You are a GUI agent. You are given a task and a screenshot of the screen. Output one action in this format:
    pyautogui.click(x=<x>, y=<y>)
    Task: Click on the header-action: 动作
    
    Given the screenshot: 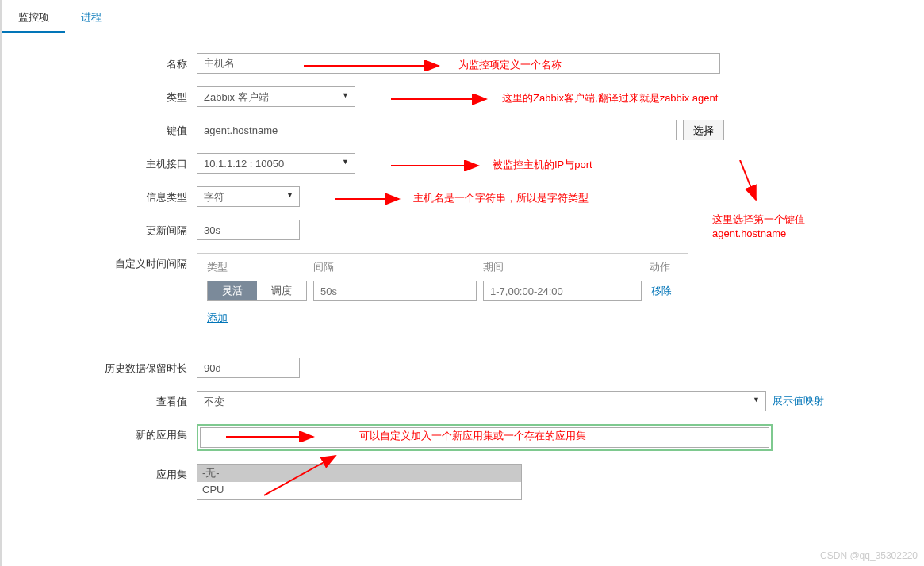 What is the action you would take?
    pyautogui.click(x=660, y=267)
    